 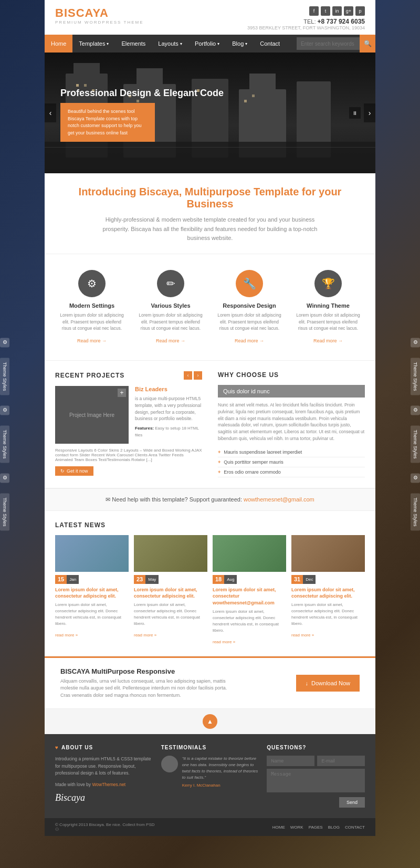 I want to click on footer-about-col: ABOUT US Introducing a premium HTML5 & C…, so click(x=104, y=776).